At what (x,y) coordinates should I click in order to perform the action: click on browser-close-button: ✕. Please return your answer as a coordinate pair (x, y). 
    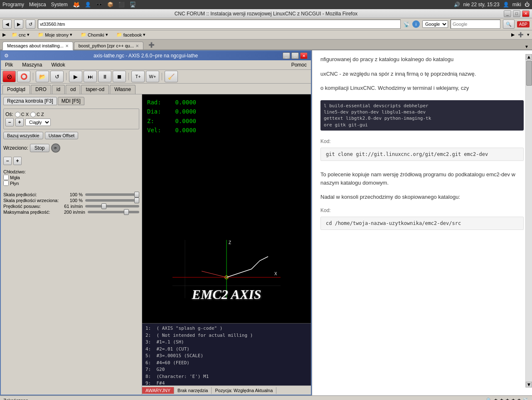
    Looking at the image, I should click on (526, 14).